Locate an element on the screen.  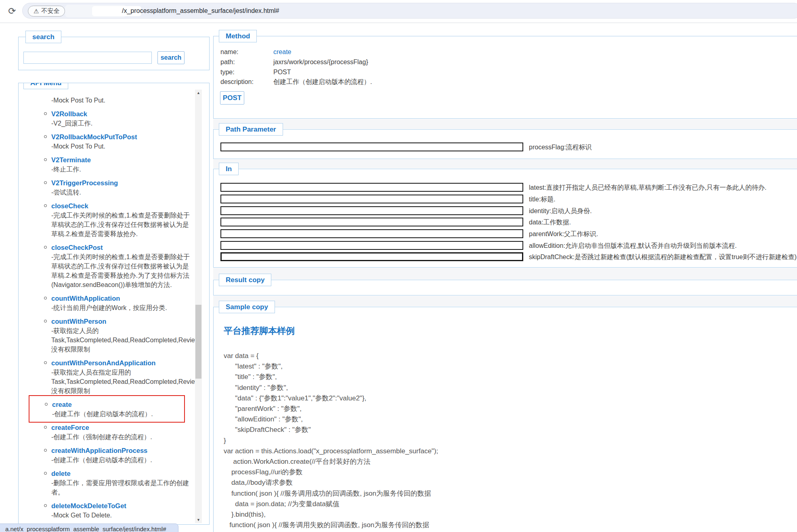
api-method-link: countWithApplication is located at coordinates (123, 299).